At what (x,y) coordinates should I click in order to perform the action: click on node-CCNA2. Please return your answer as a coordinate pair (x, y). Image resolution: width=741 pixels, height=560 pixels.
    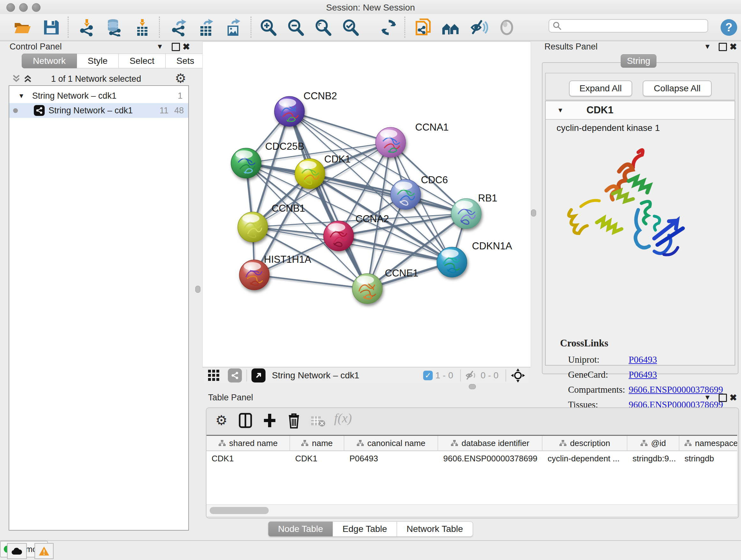
    Looking at the image, I should click on (339, 236).